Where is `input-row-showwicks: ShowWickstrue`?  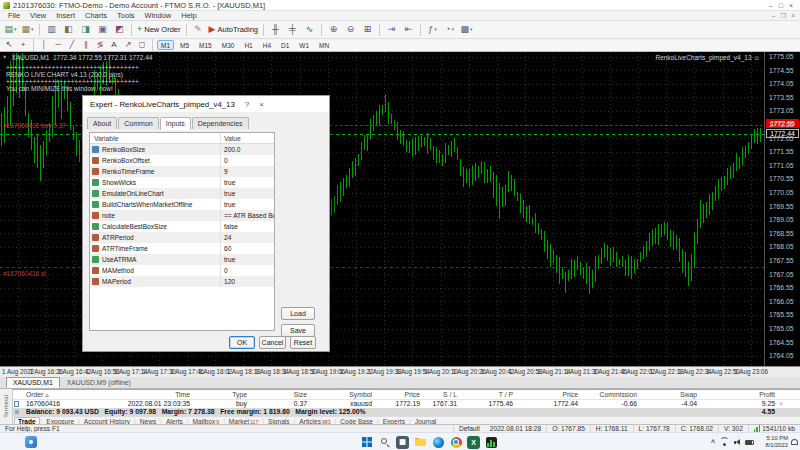 input-row-showwicks: ShowWickstrue is located at coordinates (182, 182).